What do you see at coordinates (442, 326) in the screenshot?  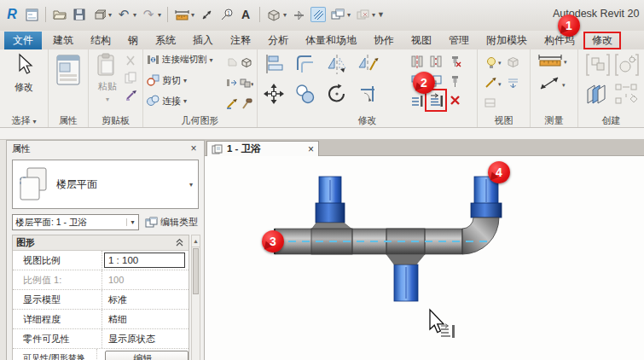 I see `mouse-cursor` at bounding box center [442, 326].